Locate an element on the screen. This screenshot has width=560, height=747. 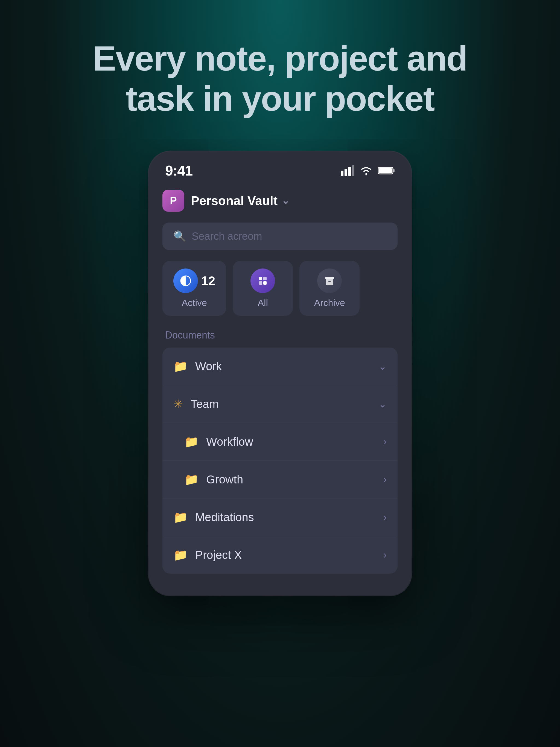
all-icon is located at coordinates (263, 281).